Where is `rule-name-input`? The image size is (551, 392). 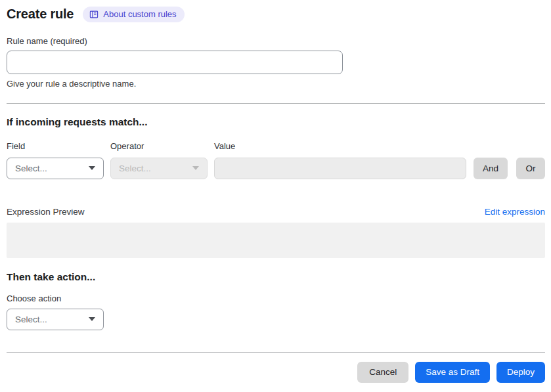
rule-name-input is located at coordinates (175, 62).